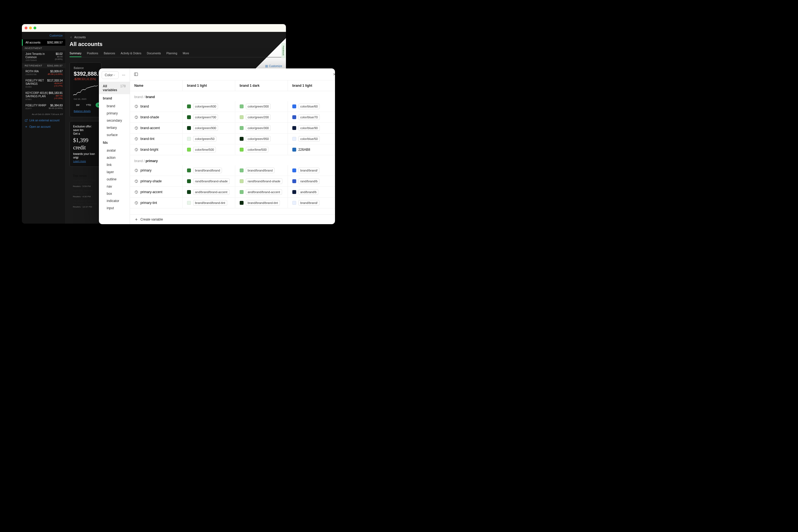 Image resolution: width=798 pixels, height=532 pixels. Describe the element at coordinates (114, 157) in the screenshot. I see `group-item: action` at that location.